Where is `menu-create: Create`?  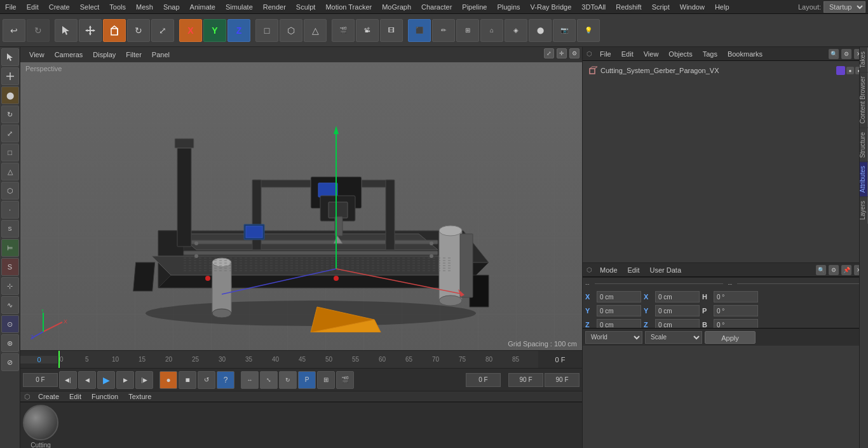
menu-create: Create is located at coordinates (60, 7).